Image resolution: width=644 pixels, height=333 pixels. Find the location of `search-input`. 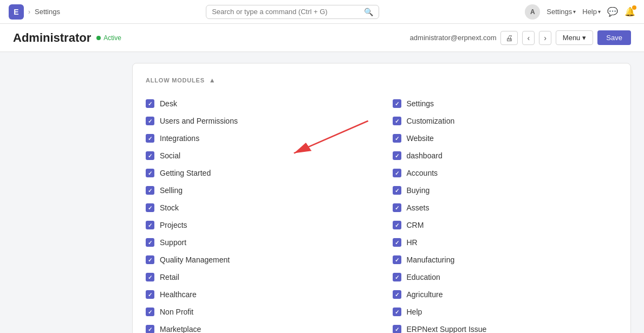

search-input is located at coordinates (286, 12).